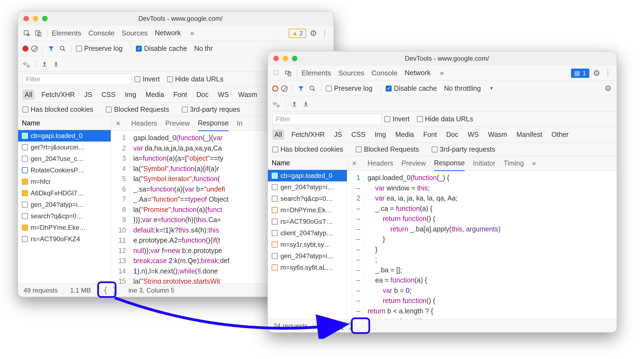  What do you see at coordinates (65, 228) in the screenshot?
I see `request-row: m=DhPYme,Eke…` at bounding box center [65, 228].